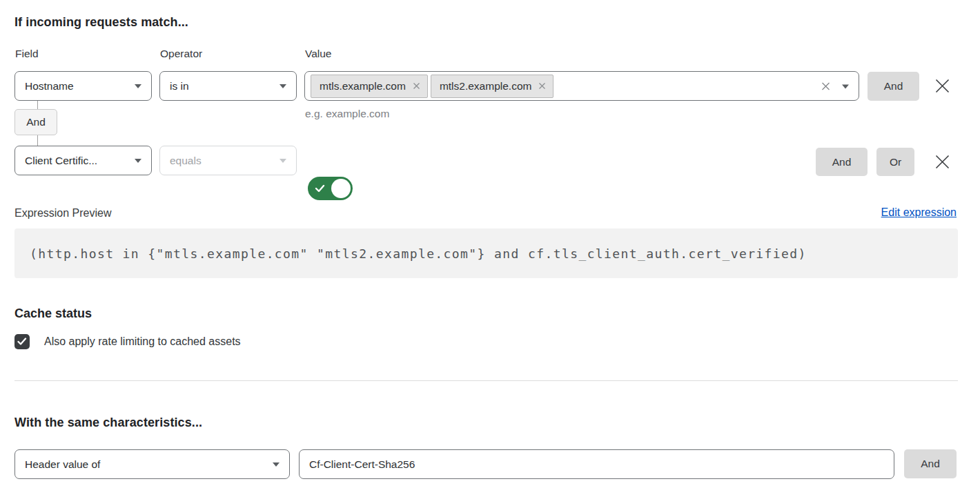 The image size is (980, 497). I want to click on operator-select-row2-value: equals, so click(186, 161).